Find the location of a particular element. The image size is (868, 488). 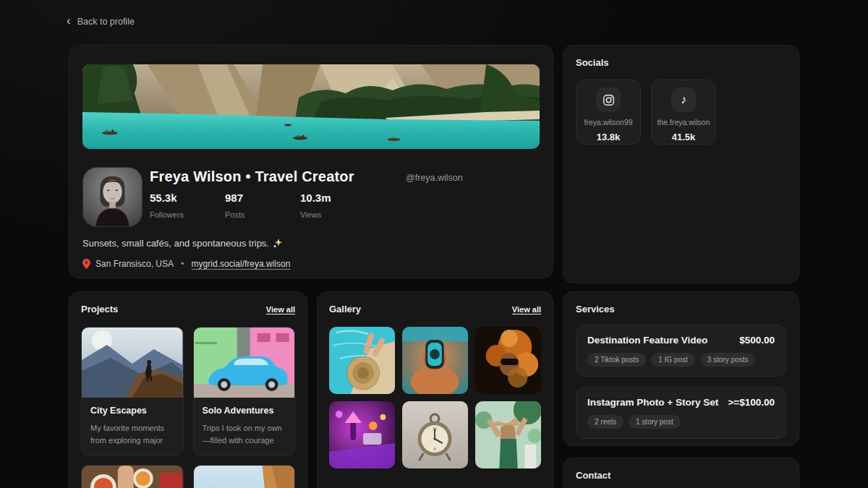

back-label: Back to profile is located at coordinates (106, 22).